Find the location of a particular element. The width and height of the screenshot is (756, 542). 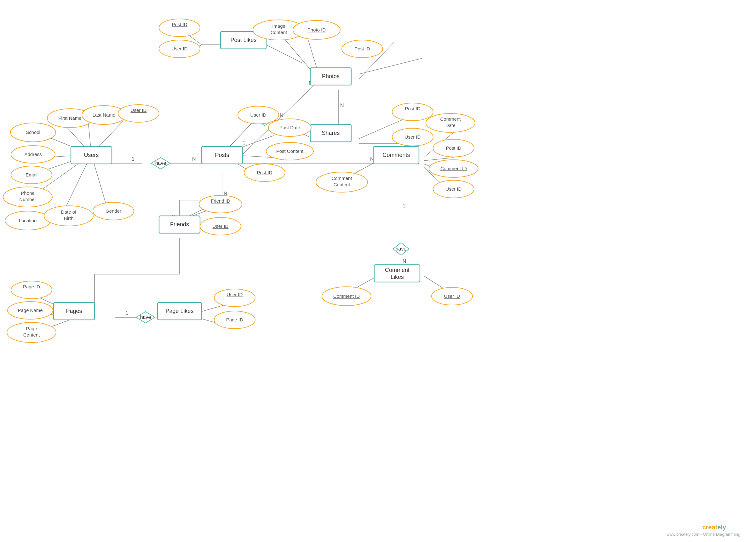

attr-comment-post-id-label: Post ID is located at coordinates (453, 148).